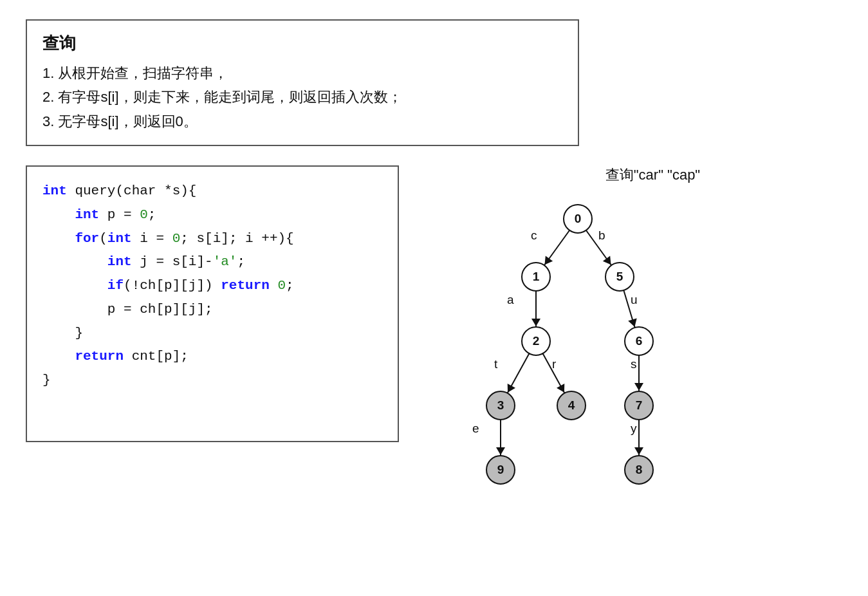 This screenshot has height=596, width=868. What do you see at coordinates (602, 236) in the screenshot?
I see `edge-label-b-n0-n5: b` at bounding box center [602, 236].